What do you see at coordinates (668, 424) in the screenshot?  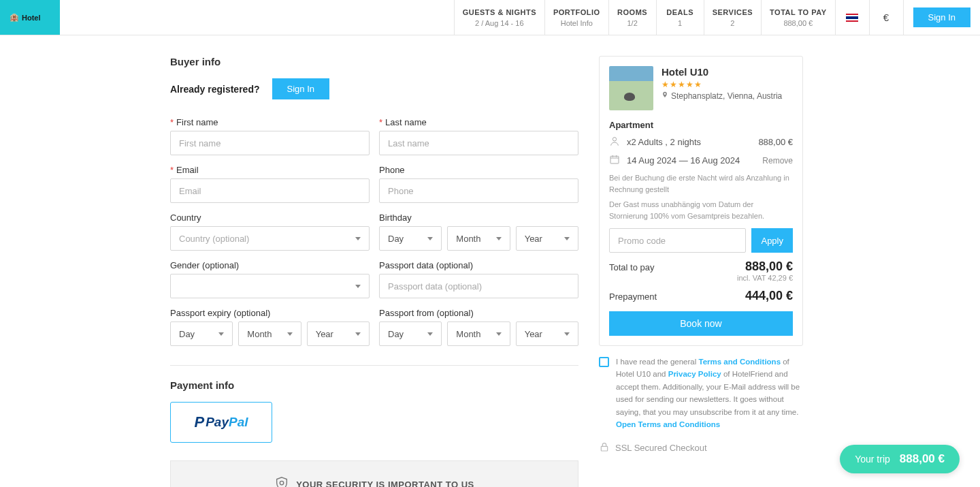 I see `open-terms-link: Open Terms and Conditions` at bounding box center [668, 424].